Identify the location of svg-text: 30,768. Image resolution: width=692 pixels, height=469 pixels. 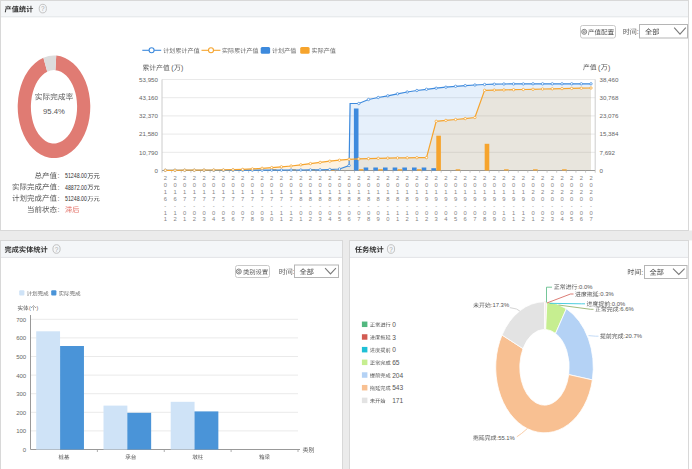
(610, 98).